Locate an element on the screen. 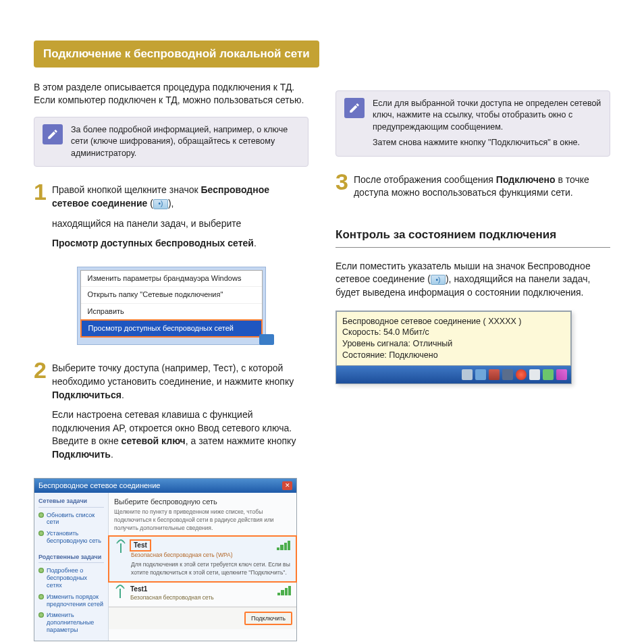  network-desc: Для подключения к этой сети требуется кл… is located at coordinates (211, 569).